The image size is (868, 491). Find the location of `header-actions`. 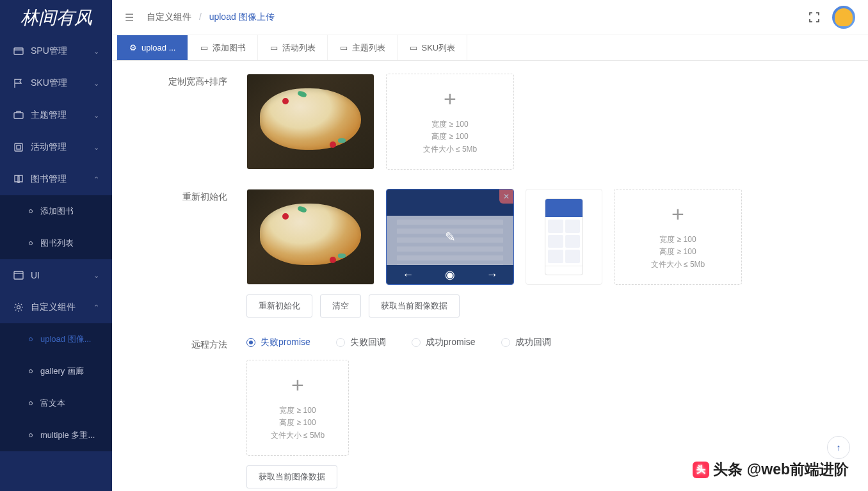

header-actions is located at coordinates (832, 17).